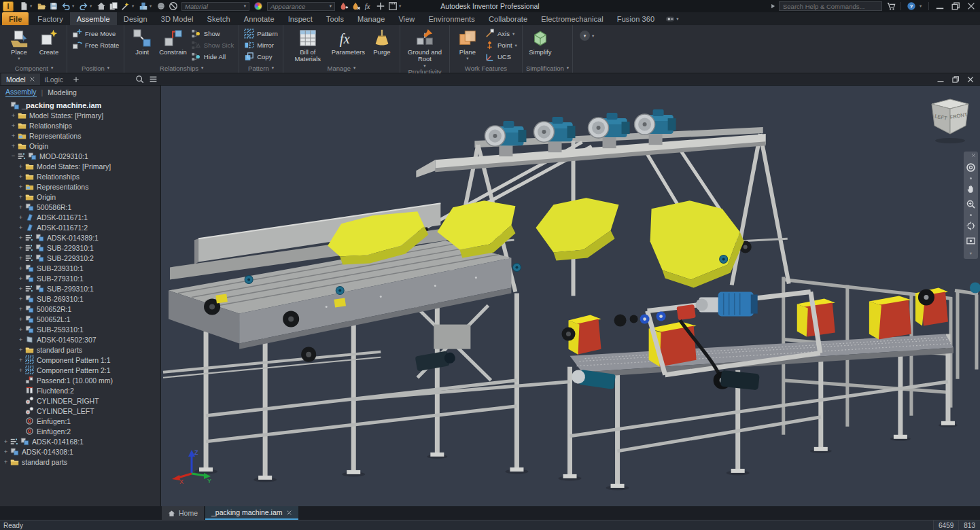 The height and width of the screenshot is (530, 980). Describe the element at coordinates (95, 45) in the screenshot. I see `free-rotate-button: Free Rotate` at that location.